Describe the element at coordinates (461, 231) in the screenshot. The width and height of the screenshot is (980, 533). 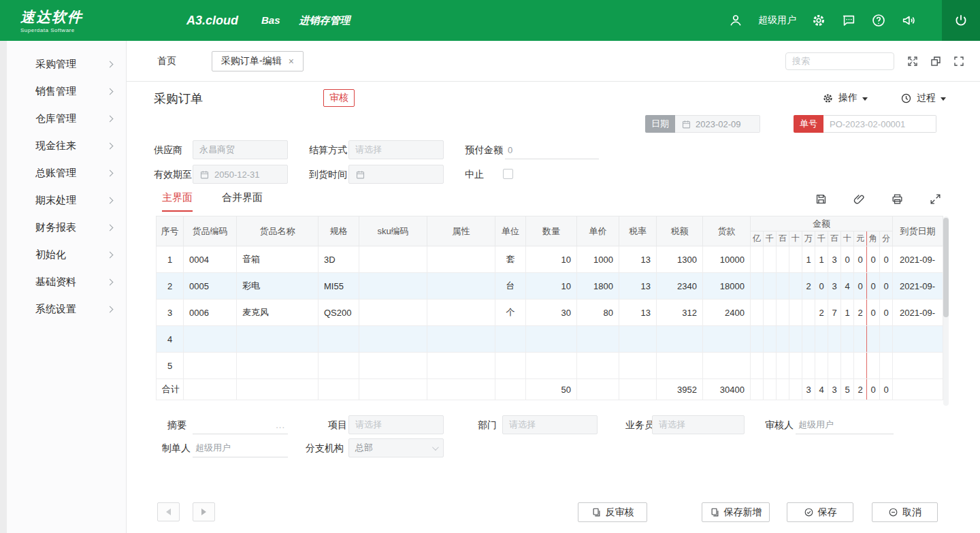
I see `column-header: 属性` at that location.